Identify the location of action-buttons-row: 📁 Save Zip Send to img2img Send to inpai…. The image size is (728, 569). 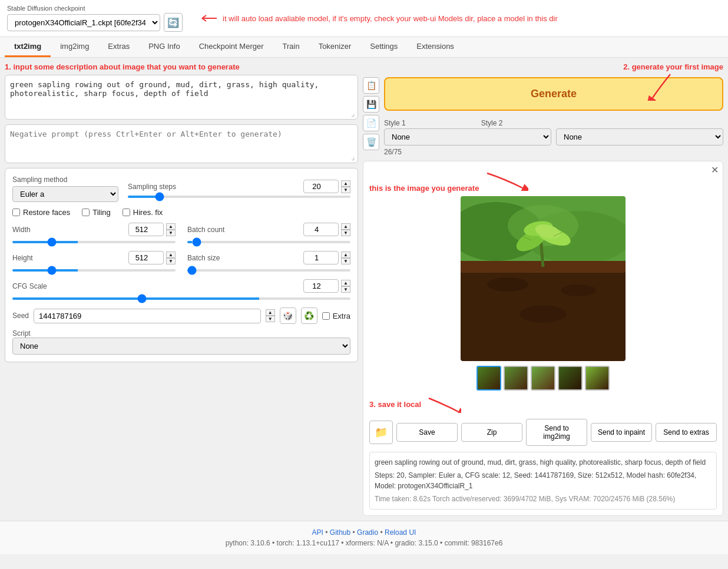
(543, 432).